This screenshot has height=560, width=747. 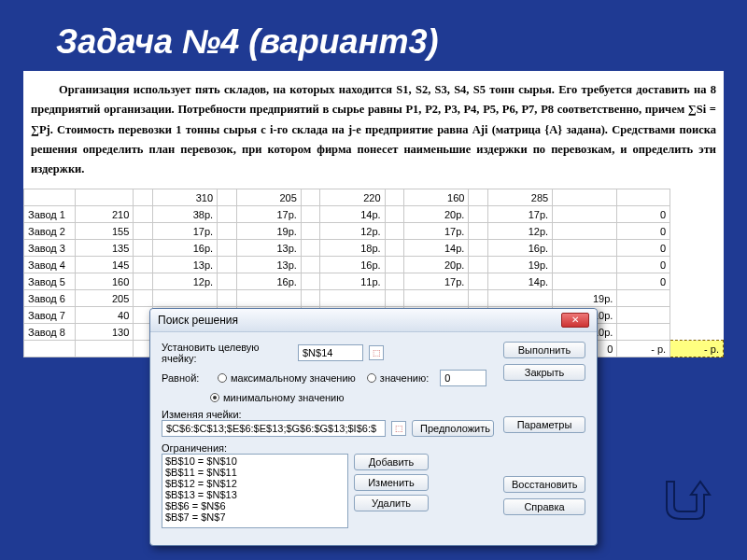 I want to click on edit-button: Изменить, so click(x=391, y=483).